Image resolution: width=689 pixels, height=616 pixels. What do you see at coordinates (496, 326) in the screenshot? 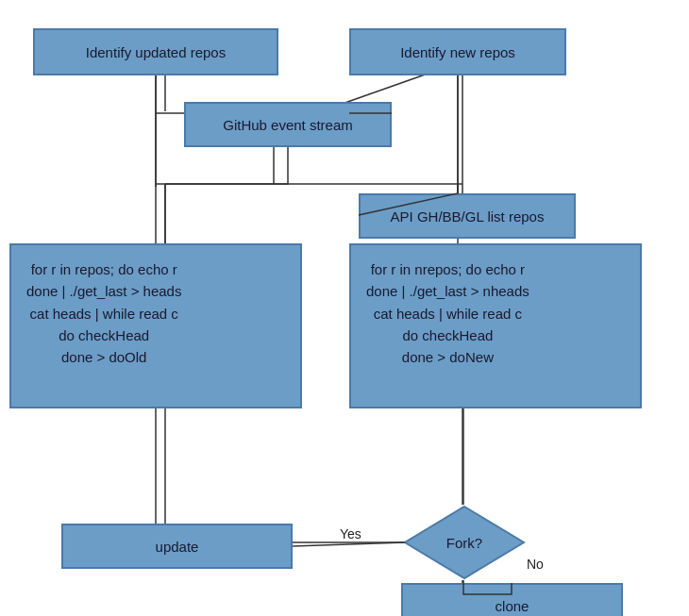
I see `process-new-node: for r in nrepos; do echo r done | ./get_…` at bounding box center [496, 326].